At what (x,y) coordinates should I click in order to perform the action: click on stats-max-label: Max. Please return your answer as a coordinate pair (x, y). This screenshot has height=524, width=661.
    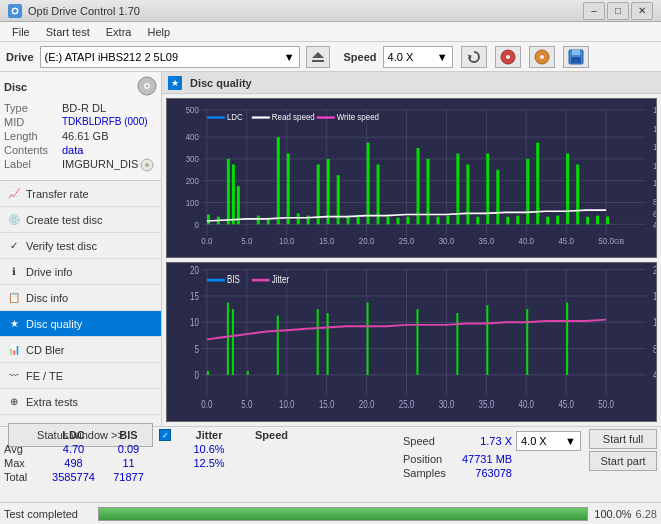
    Looking at the image, I should click on (25, 463).